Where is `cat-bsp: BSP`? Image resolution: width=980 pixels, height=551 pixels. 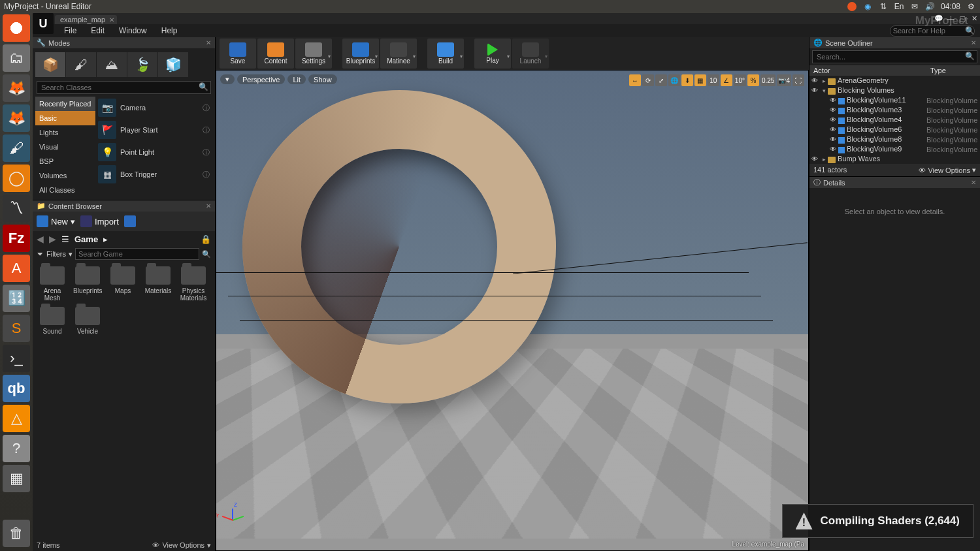
cat-bsp: BSP is located at coordinates (65, 161).